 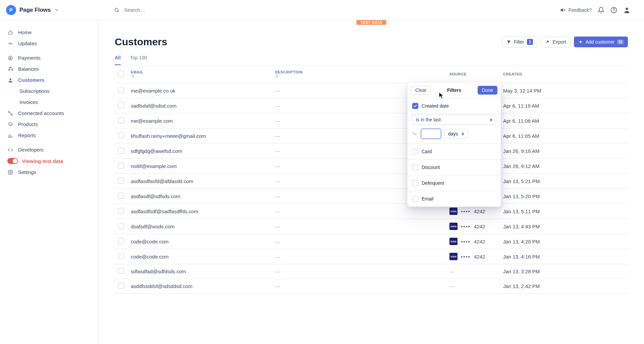 I want to click on date-amount-input, so click(x=431, y=134).